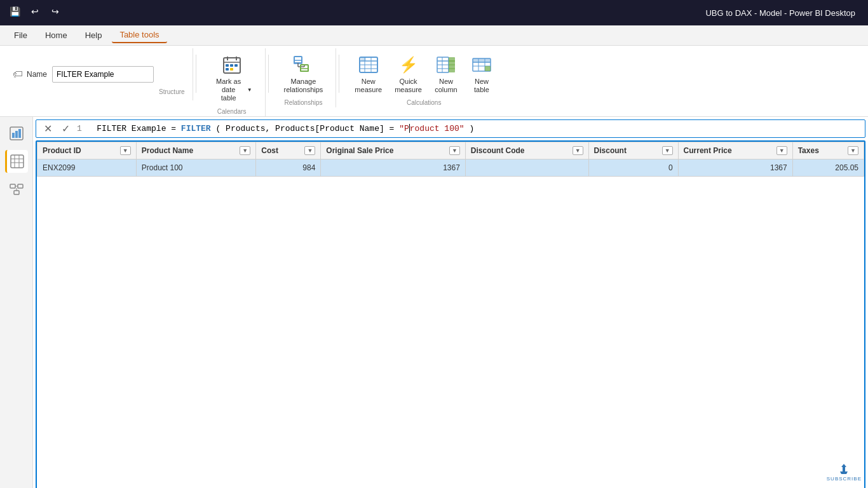  I want to click on ribbon-calculations-section: New measure ⚡ Quick measure, so click(424, 78).